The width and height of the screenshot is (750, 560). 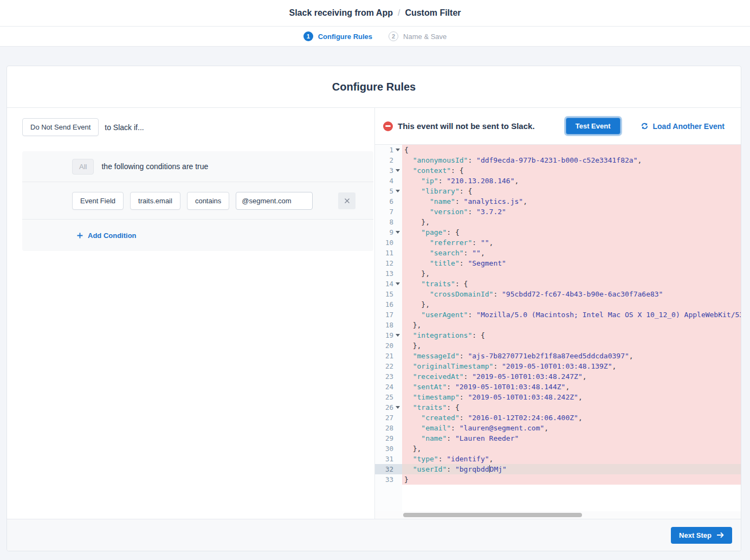 I want to click on arrow-right-icon, so click(x=720, y=535).